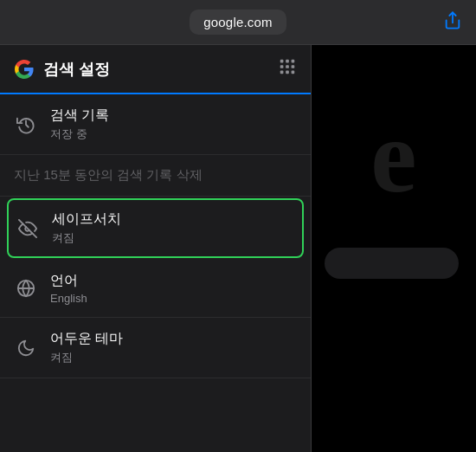 The width and height of the screenshot is (476, 452). I want to click on safesearch-title: 세이프서치, so click(87, 220).